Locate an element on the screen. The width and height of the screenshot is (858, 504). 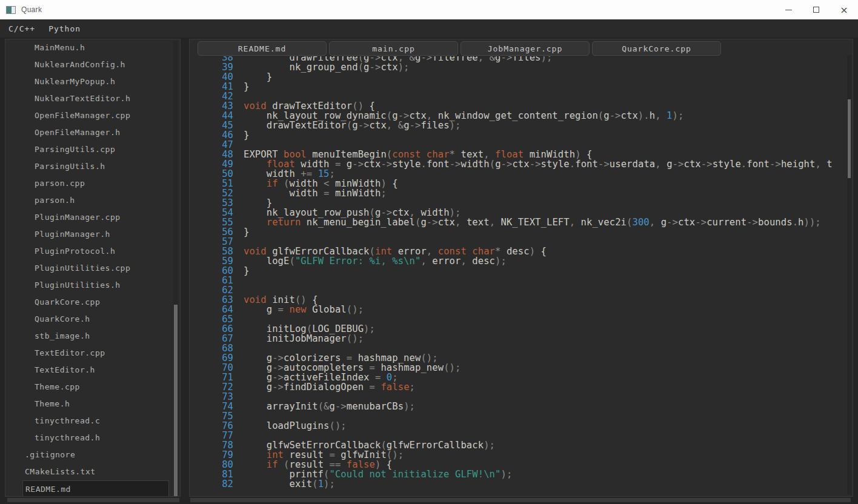
code-line-70: 70 g->autocompleters = hashmap_new(); is located at coordinates (518, 368).